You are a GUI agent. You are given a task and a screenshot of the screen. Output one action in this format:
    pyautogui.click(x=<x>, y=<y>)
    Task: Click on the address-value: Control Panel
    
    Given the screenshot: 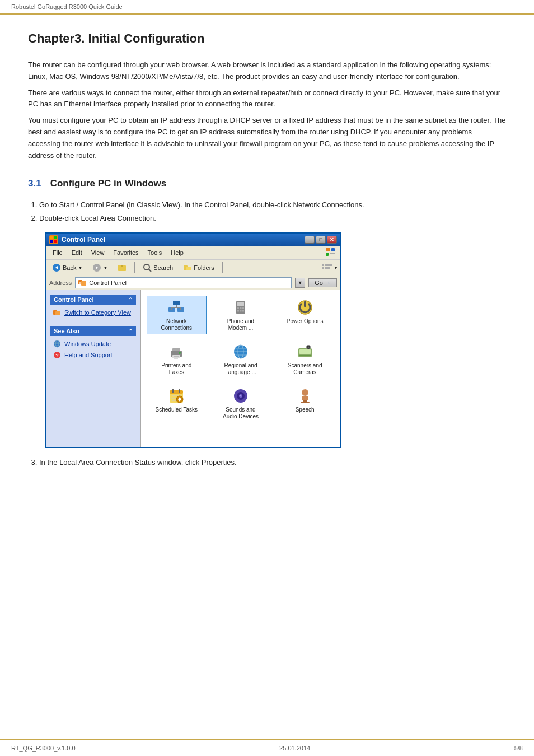 What is the action you would take?
    pyautogui.click(x=107, y=283)
    